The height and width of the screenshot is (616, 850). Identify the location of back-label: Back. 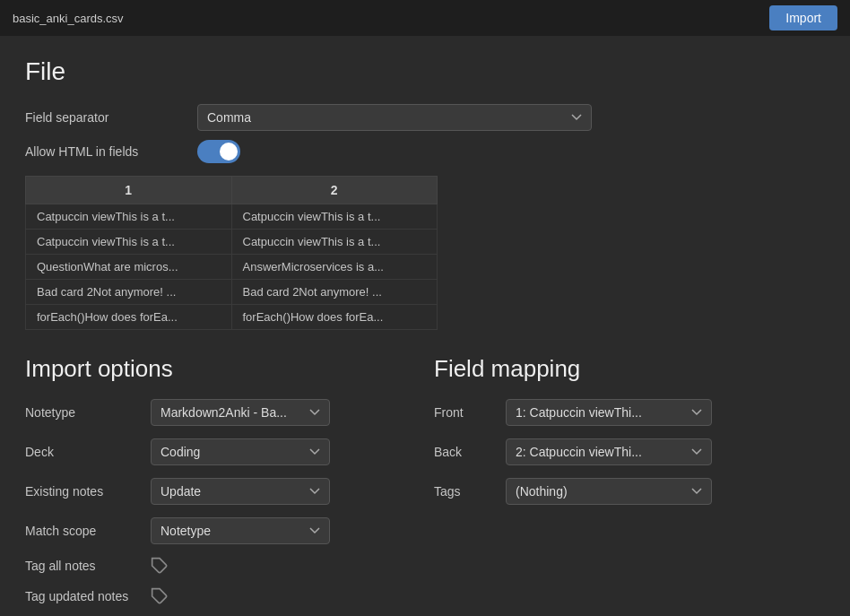
(465, 452).